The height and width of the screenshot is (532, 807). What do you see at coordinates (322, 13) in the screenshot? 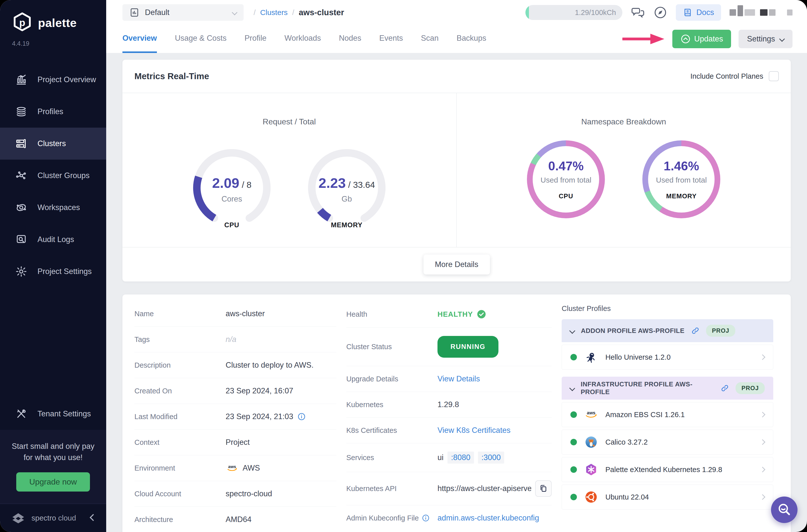
I see `breadcrumb-current: aws-cluster` at bounding box center [322, 13].